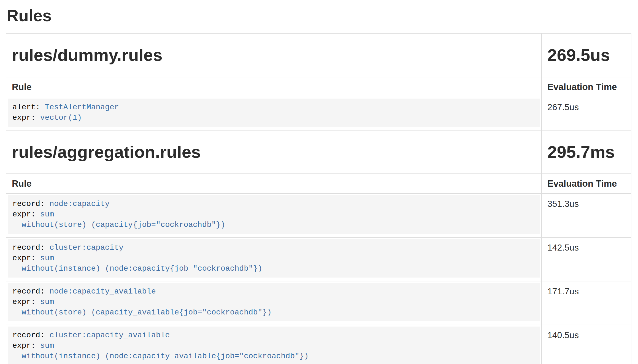  What do you see at coordinates (318, 215) in the screenshot?
I see `rule-row: record: node:capacity expr: sum without(…` at bounding box center [318, 215].